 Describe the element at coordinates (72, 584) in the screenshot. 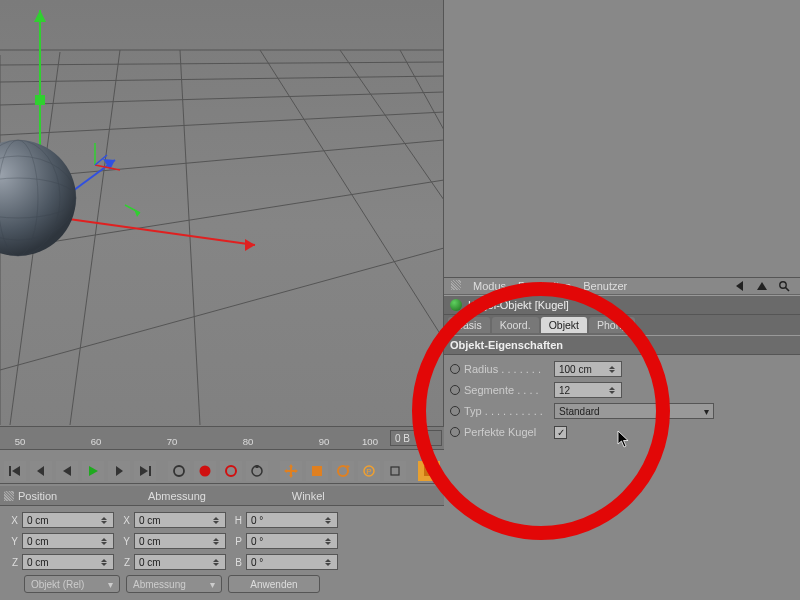

I see `dropdown-objekt-rel: Objekt (Rel)▾` at that location.